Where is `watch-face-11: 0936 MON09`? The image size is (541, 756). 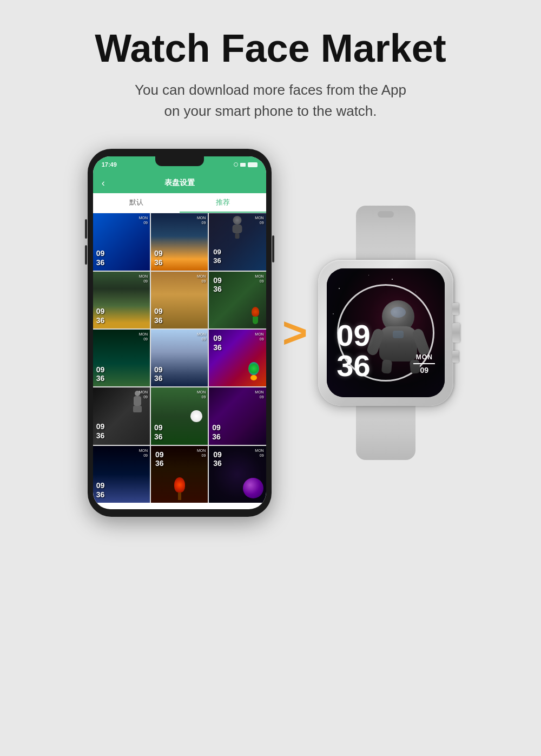 watch-face-11: 0936 MON09 is located at coordinates (180, 416).